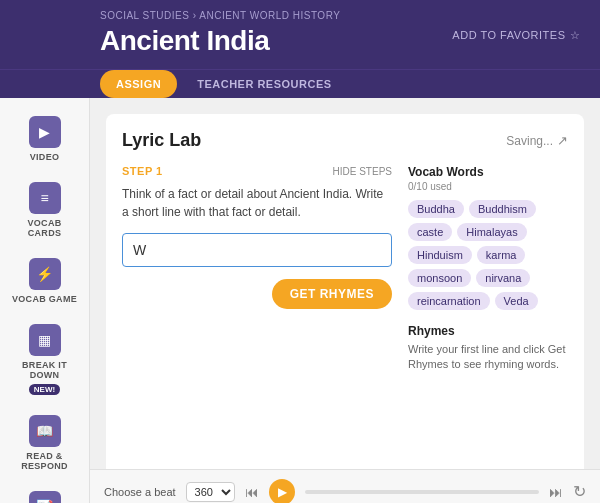 This screenshot has height=503, width=600. I want to click on vocab-cards-icon: ≡, so click(45, 198).